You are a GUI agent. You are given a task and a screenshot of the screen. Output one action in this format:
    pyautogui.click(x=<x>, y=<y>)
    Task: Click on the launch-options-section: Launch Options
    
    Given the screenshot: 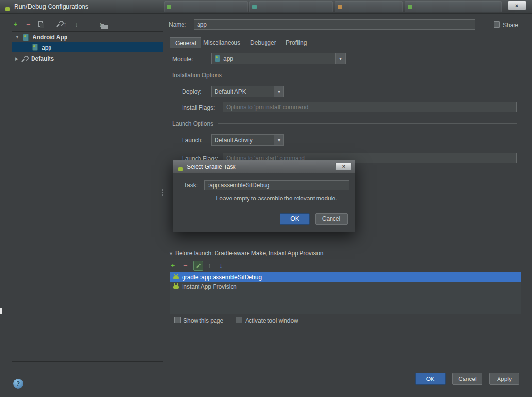 What is the action you would take?
    pyautogui.click(x=193, y=124)
    